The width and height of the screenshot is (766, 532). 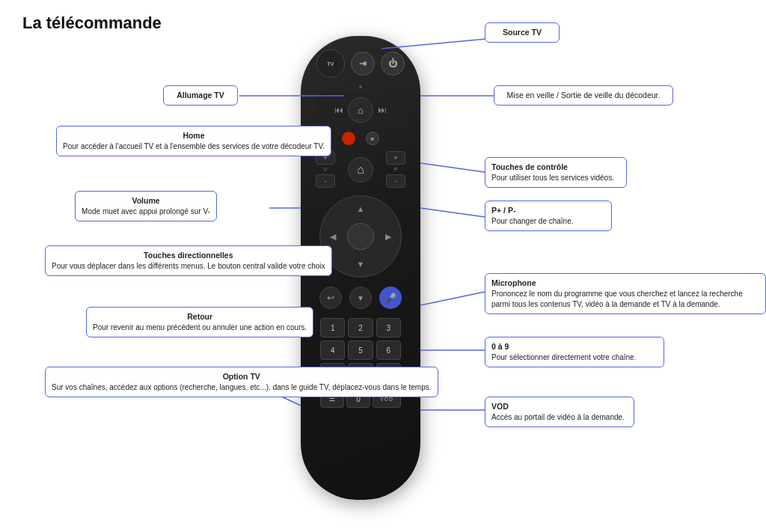 I want to click on source-tv-label: Source TV, so click(x=522, y=33).